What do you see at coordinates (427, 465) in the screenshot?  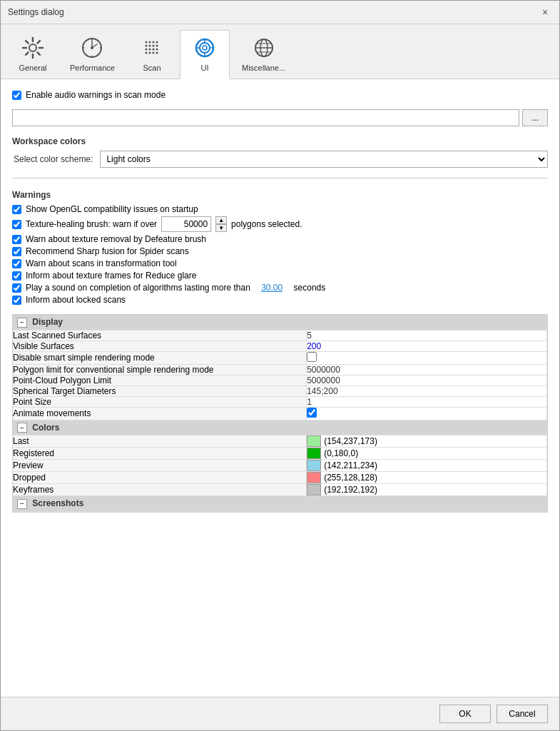 I see `row-color-cell: (142,211,234)` at bounding box center [427, 465].